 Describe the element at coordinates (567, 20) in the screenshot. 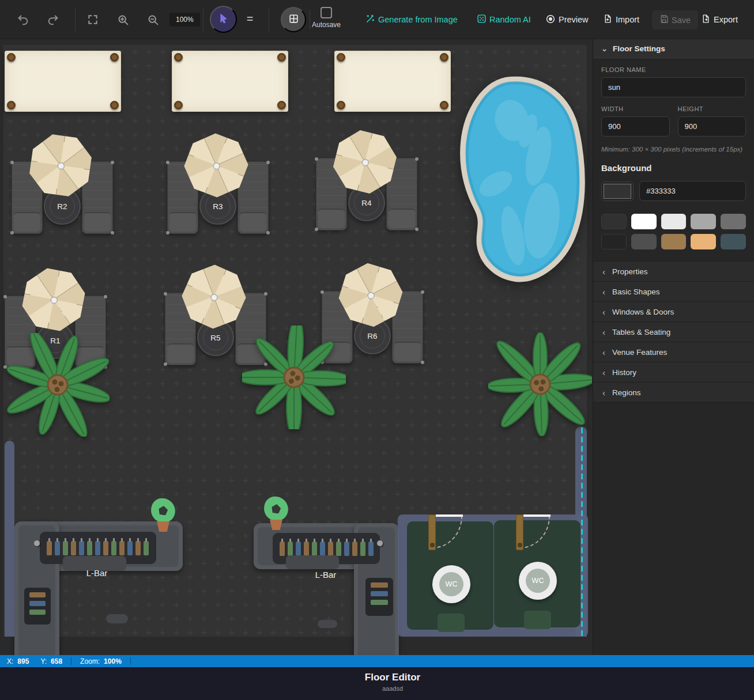

I see `preview-button: Preview` at that location.